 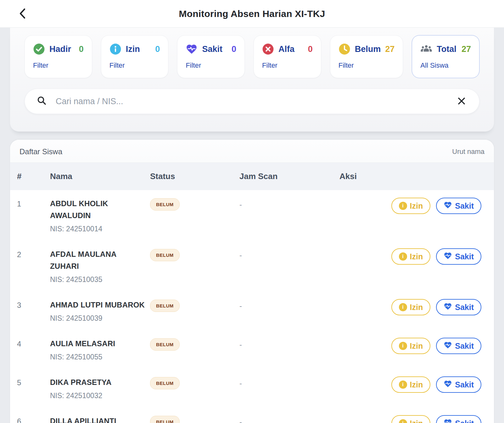 I want to click on student-nis: NIS: 242510055, so click(x=100, y=357).